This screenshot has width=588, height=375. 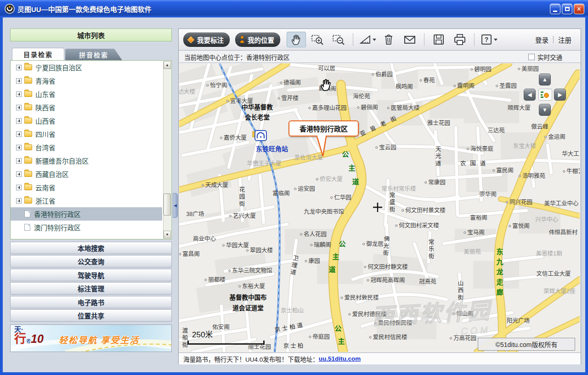 What do you see at coordinates (555, 136) in the screenshot?
I see `map-label: 金运阁` at bounding box center [555, 136].